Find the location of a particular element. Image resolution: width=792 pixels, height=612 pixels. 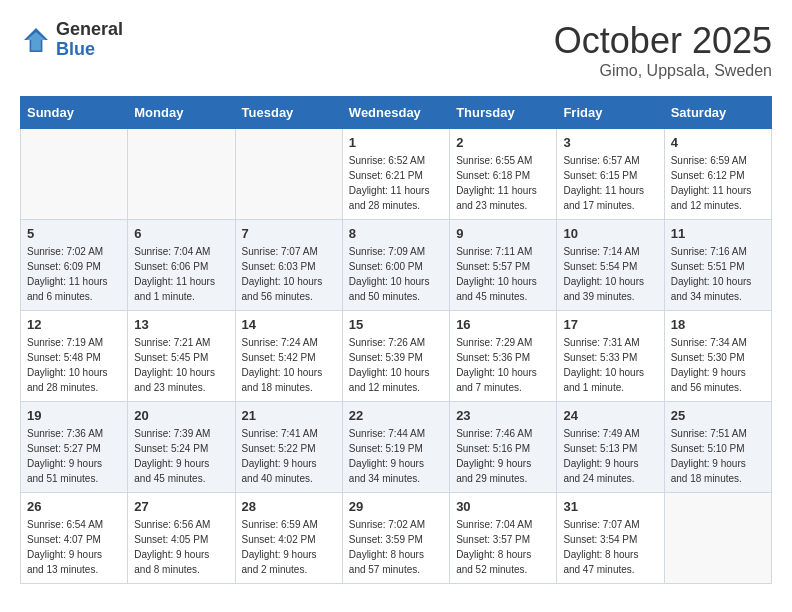

calendar-cell: 8Sunrise: 7:09 AM Sunset: 6:00 PM Daylig… is located at coordinates (396, 266).